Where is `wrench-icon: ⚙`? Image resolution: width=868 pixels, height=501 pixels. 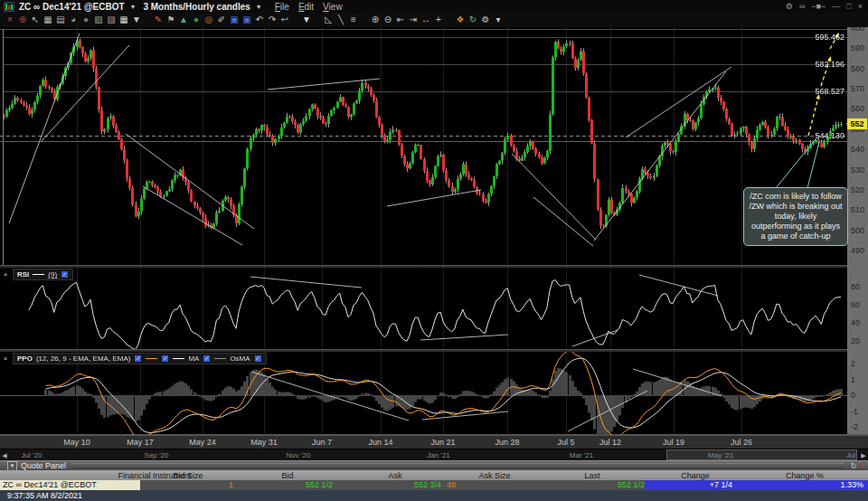 wrench-icon: ⚙ is located at coordinates (486, 20).